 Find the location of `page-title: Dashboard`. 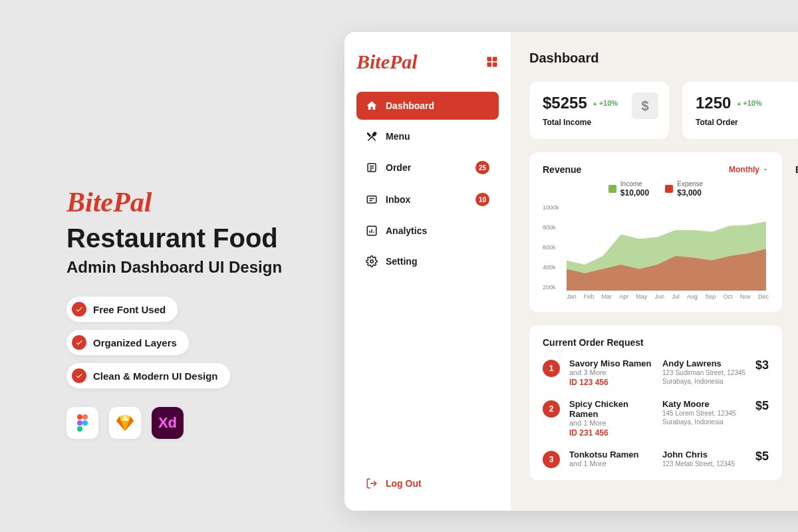

page-title: Dashboard is located at coordinates (664, 59).